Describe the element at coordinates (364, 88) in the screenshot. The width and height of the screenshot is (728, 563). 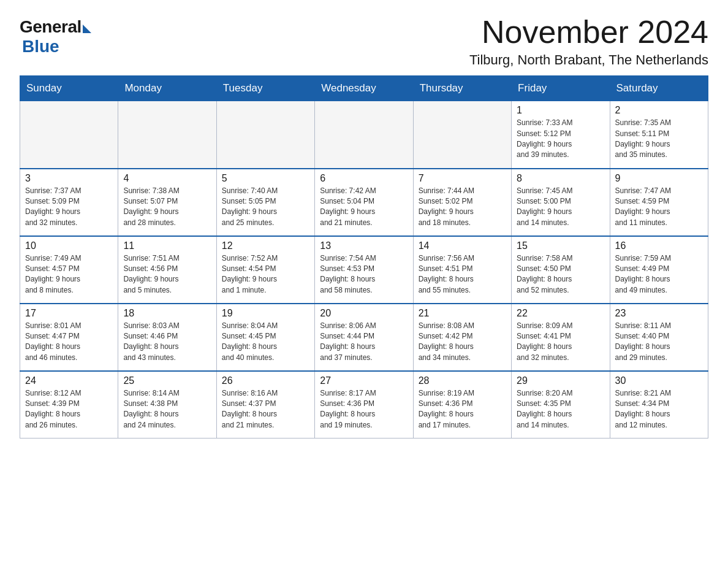
I see `calendar-header-row: SundayMondayTuesdayWednesdayThursdayFrid…` at that location.